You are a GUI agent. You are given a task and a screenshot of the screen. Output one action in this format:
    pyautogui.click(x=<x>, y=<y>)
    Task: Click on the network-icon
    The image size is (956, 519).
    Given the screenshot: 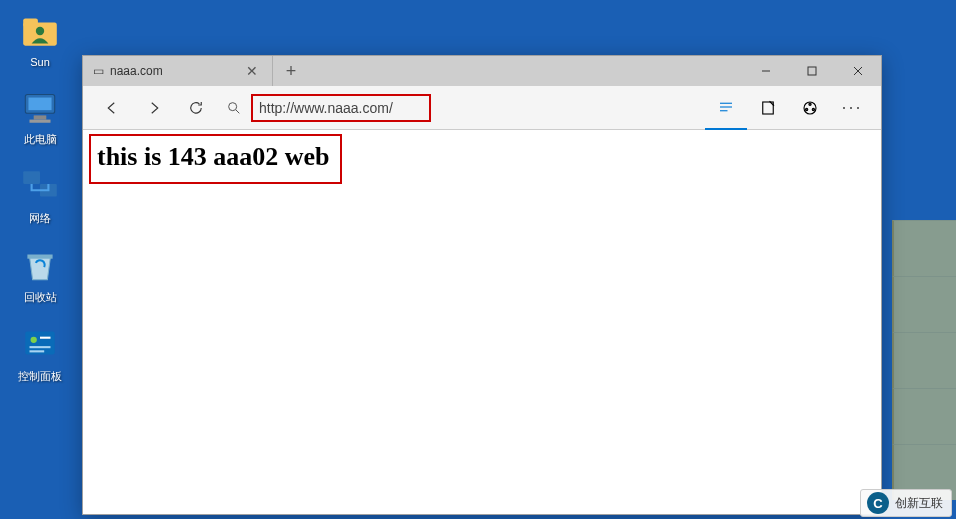 What is the action you would take?
    pyautogui.click(x=40, y=186)
    